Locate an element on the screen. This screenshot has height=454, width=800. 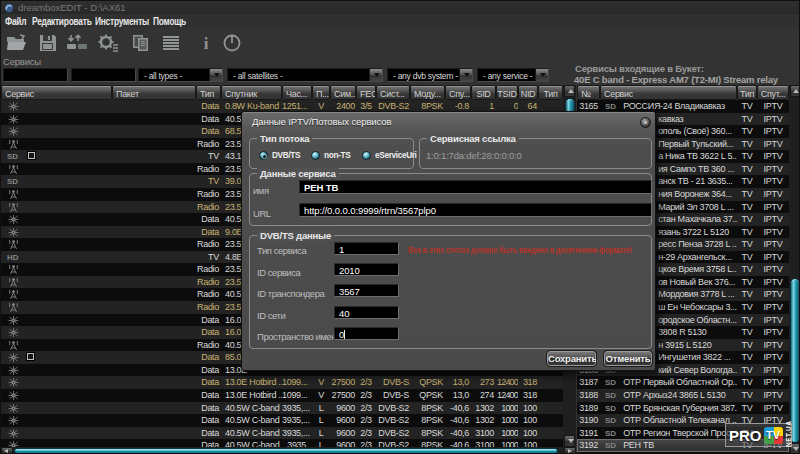
bouquet-service-name: кавказ is located at coordinates (670, 119).